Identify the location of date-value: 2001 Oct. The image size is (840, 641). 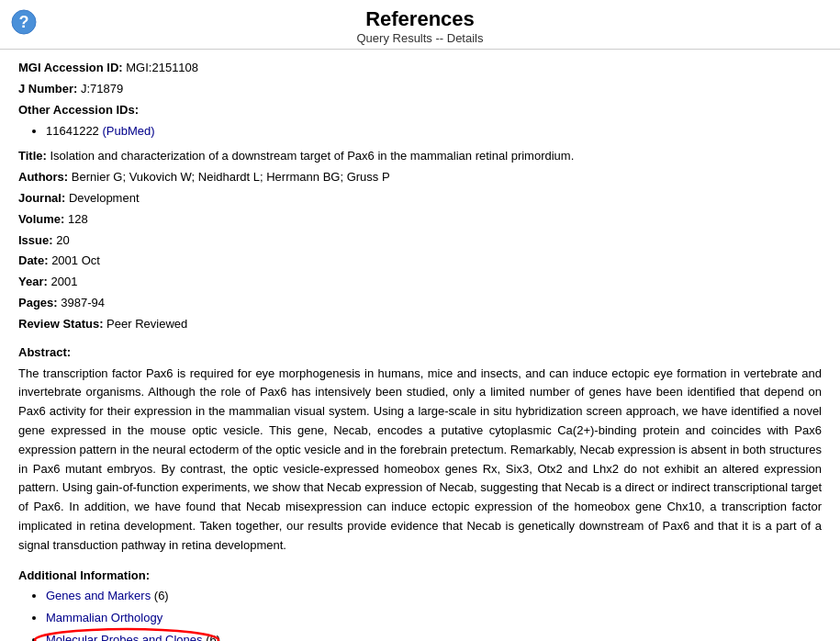
(75, 261).